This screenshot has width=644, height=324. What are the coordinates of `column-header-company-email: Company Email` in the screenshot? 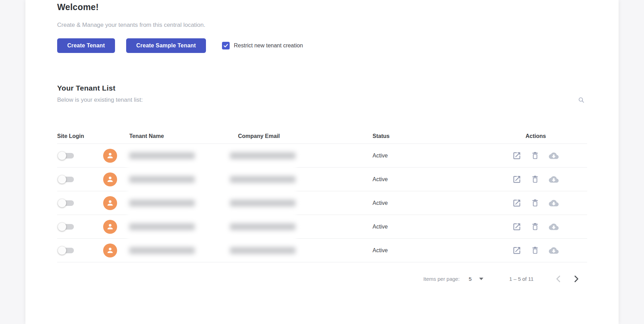 It's located at (298, 136).